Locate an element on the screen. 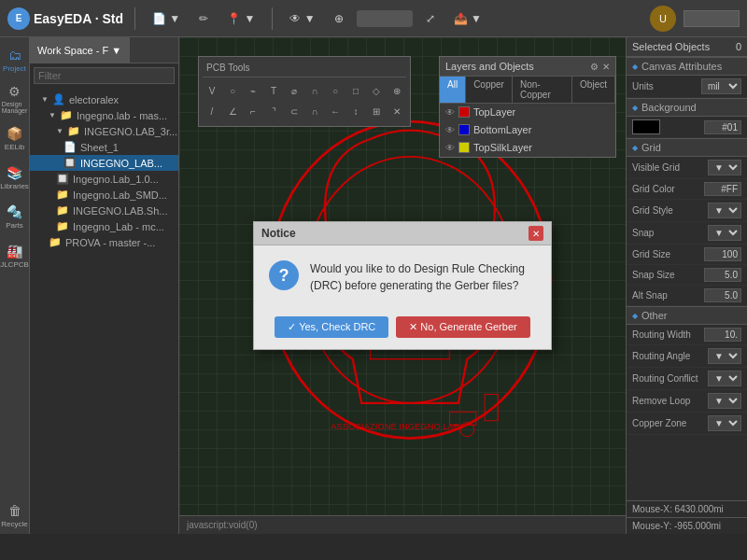  layer-vis-top: 👁 is located at coordinates (450, 112).